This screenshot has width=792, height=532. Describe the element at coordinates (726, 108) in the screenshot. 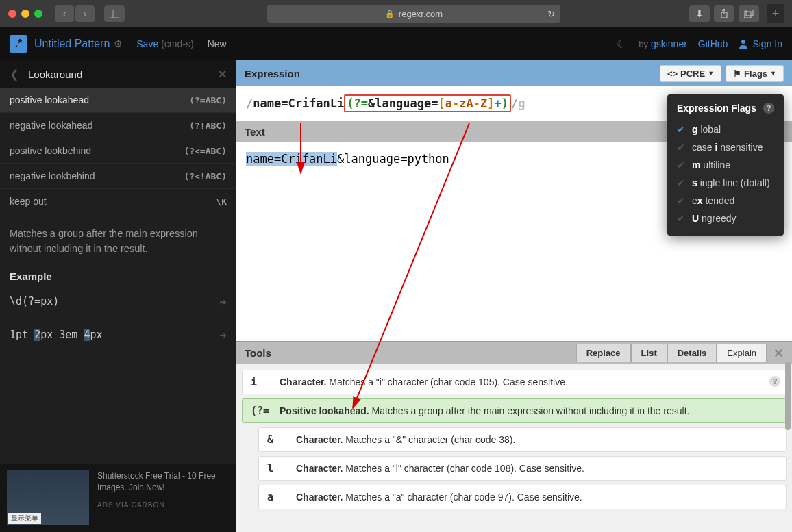

I see `flags-dropdown-title: Expression Flags ?` at that location.